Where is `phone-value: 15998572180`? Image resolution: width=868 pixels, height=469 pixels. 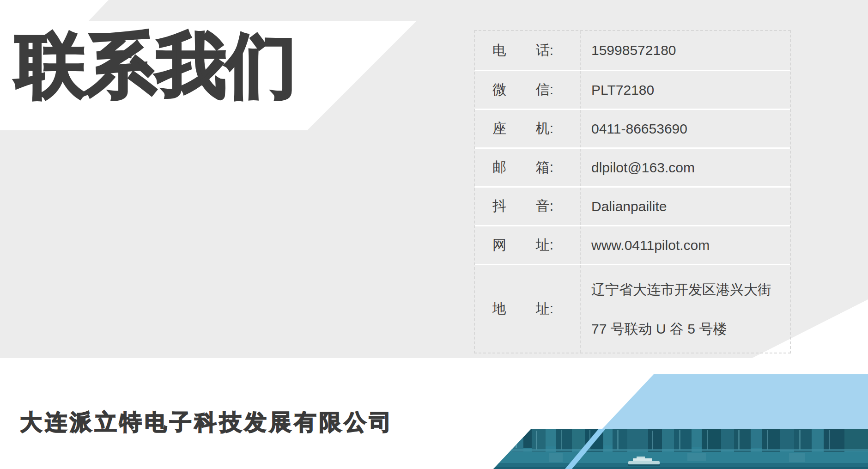
phone-value: 15998572180 is located at coordinates (686, 50).